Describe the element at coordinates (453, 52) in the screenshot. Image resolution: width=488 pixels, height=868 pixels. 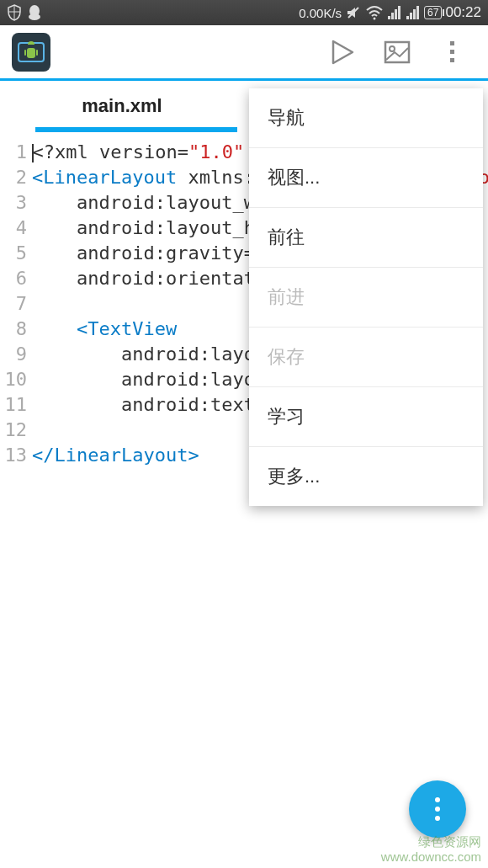
I see `more-menu-button` at that location.